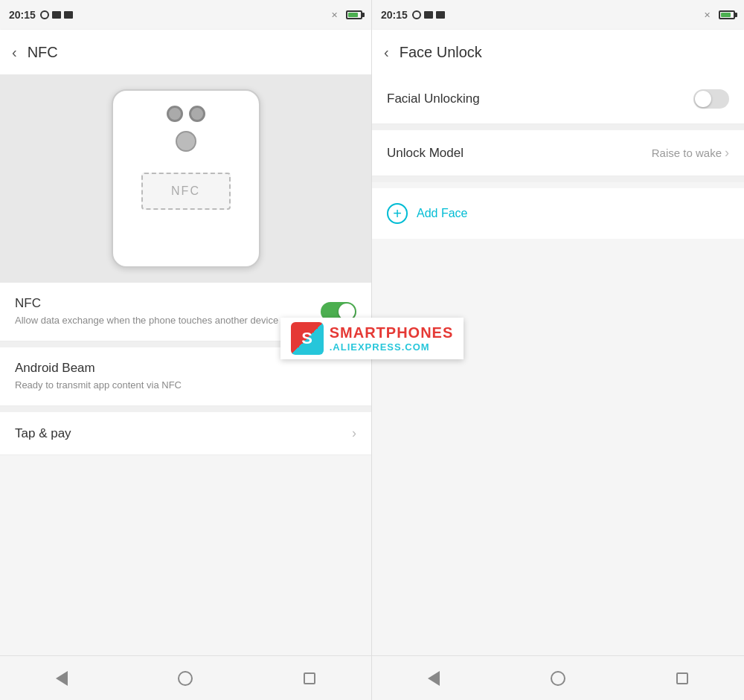  Describe the element at coordinates (558, 100) in the screenshot. I see `facial-unlocking-item: Facial Unlocking` at that location.